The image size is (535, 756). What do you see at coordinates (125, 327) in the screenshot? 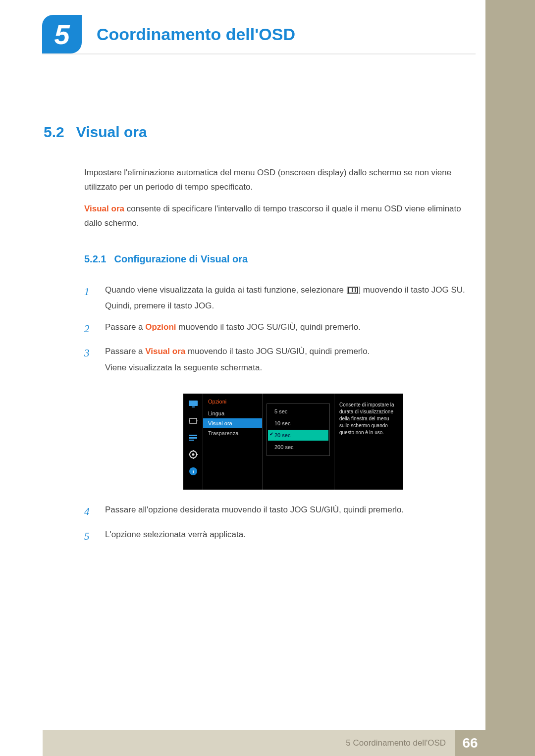
I see `step-2-a: Passare a` at bounding box center [125, 327].